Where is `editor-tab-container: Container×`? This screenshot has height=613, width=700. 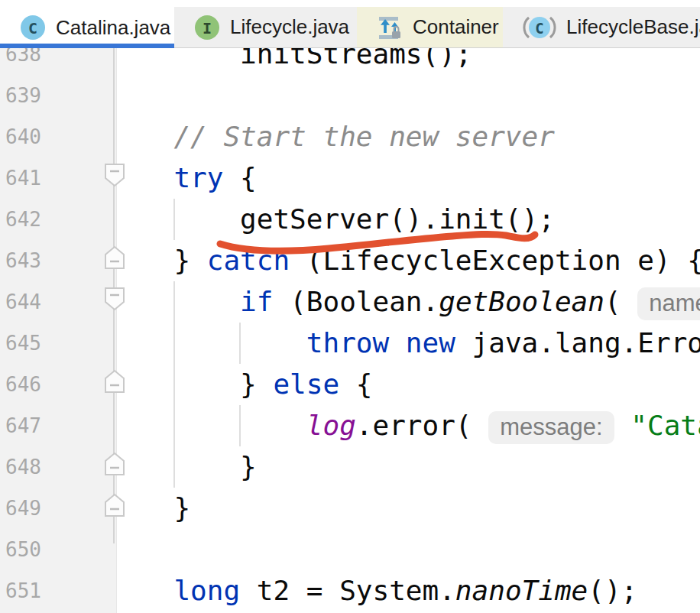 editor-tab-container: Container× is located at coordinates (429, 28).